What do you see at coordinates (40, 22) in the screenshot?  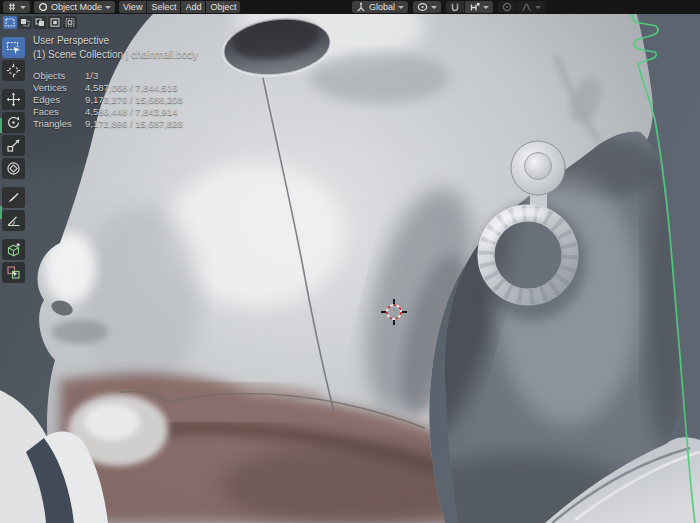 I see `select-mode-row` at bounding box center [40, 22].